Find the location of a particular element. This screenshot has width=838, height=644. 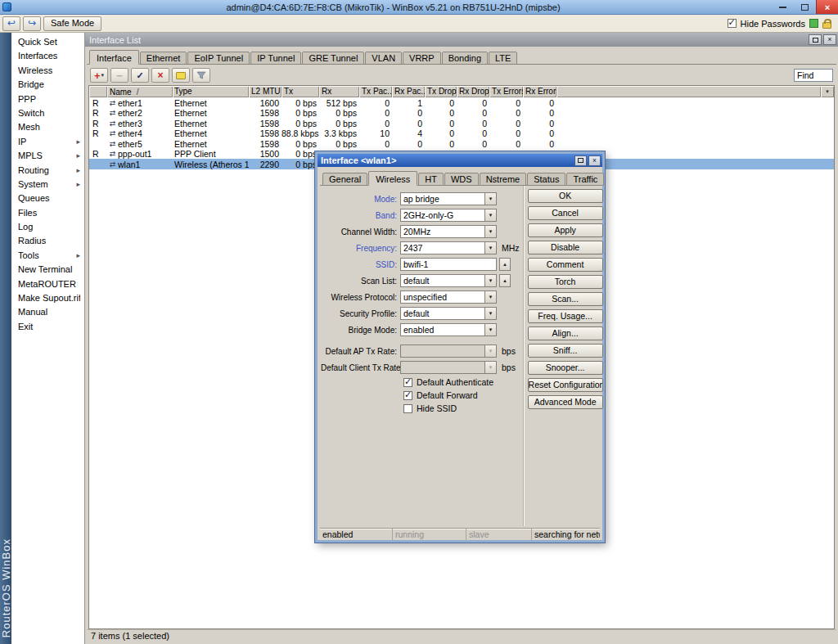

frequency-input: 2437 is located at coordinates (443, 248).